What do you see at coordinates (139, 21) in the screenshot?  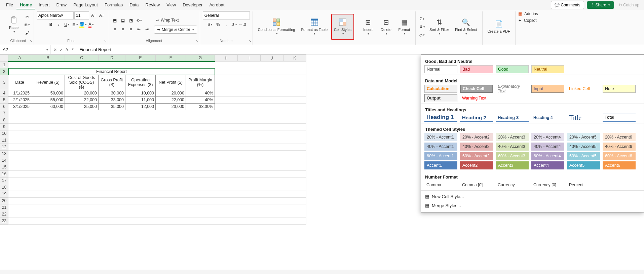 I see `orientation-button: ⟲▾` at bounding box center [139, 21].